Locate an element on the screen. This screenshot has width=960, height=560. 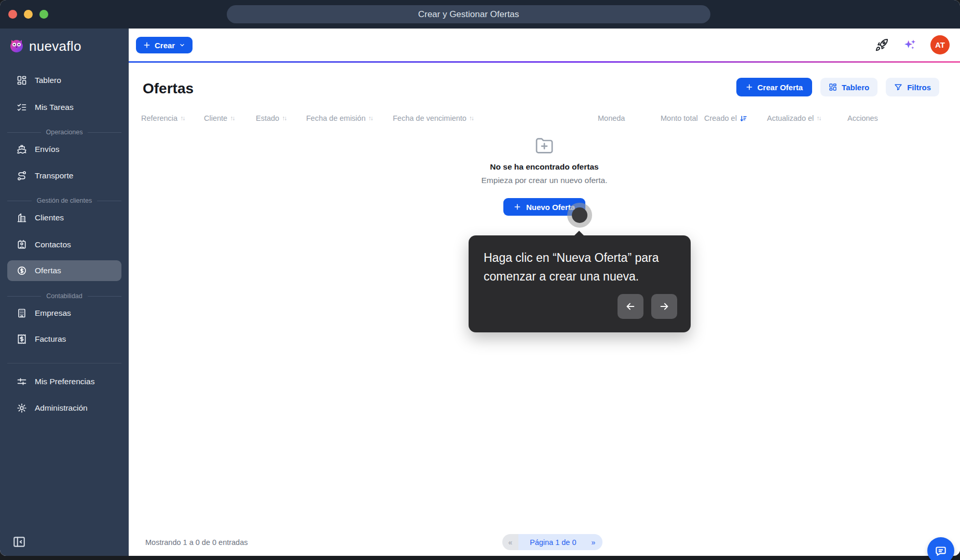
building-clients-icon is located at coordinates (22, 218).